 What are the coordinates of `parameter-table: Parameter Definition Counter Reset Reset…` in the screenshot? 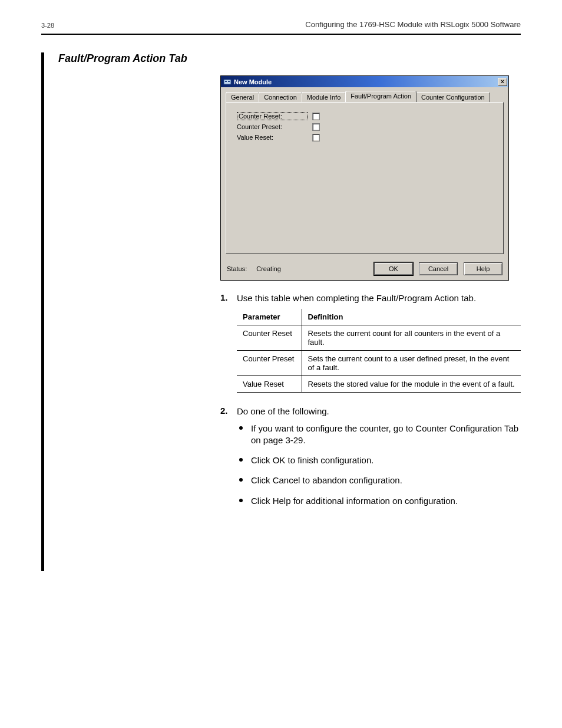 It's located at (379, 351).